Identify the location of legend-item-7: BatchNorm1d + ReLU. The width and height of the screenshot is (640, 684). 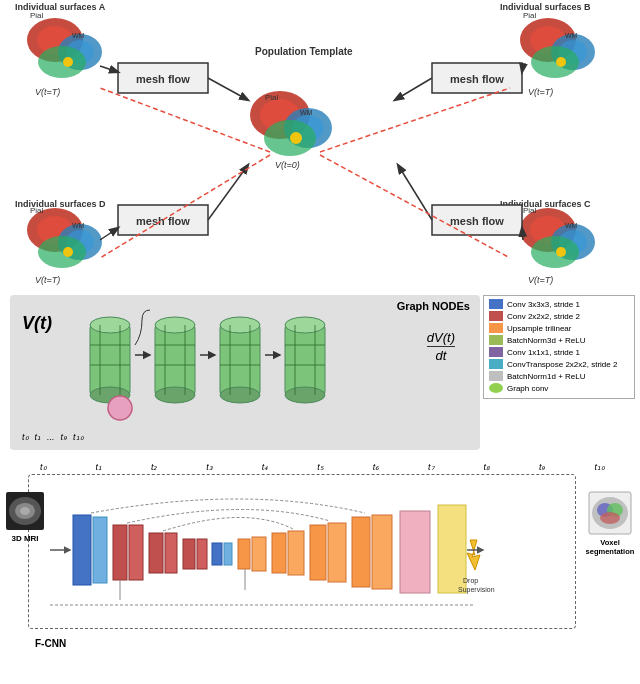
(559, 376).